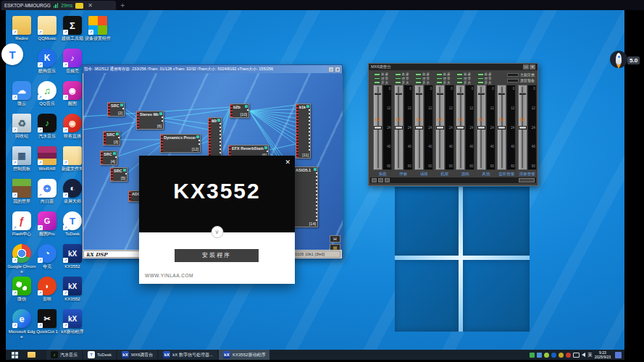  Describe the element at coordinates (22, 191) in the screenshot. I see `desktop-icon: ↗我的世界` at that location.